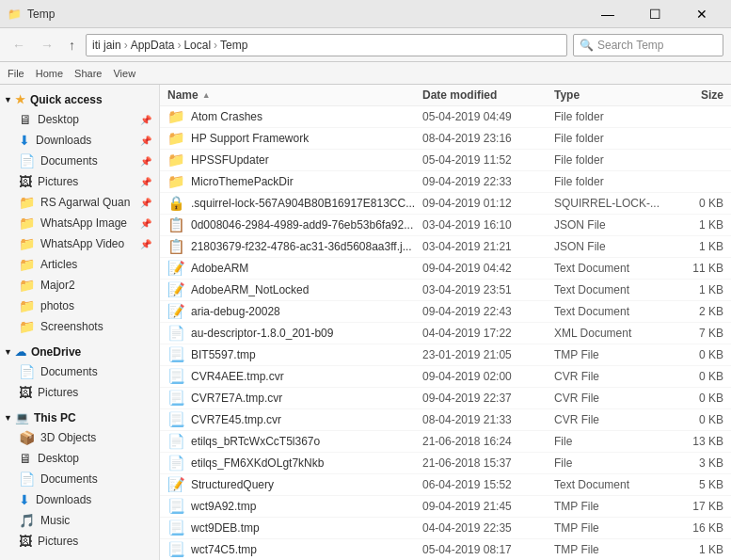 This screenshot has height=560, width=731. I want to click on column-type: Type, so click(611, 95).